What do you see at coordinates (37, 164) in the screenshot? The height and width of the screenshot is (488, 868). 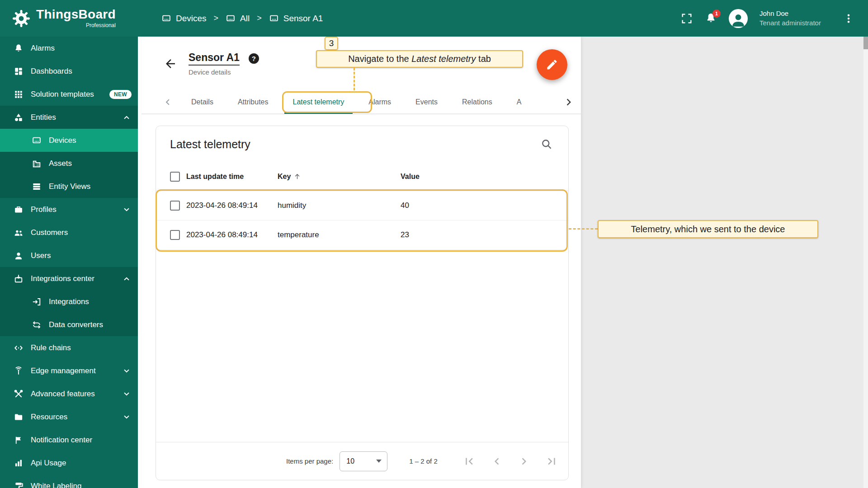 I see `building-icon` at bounding box center [37, 164].